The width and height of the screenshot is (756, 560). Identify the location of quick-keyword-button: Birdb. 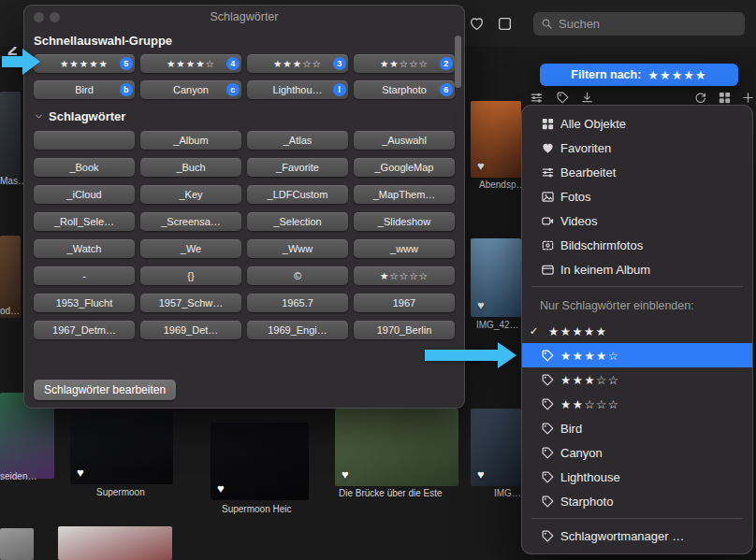
(84, 90).